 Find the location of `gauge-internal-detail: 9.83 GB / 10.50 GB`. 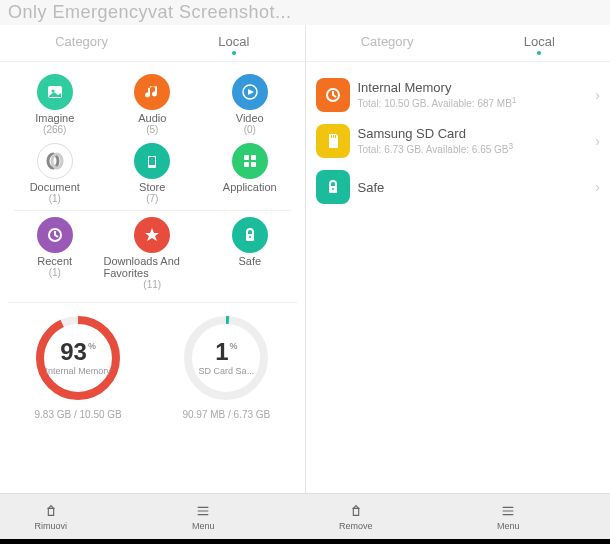

gauge-internal-detail: 9.83 GB / 10.50 GB is located at coordinates (78, 414).